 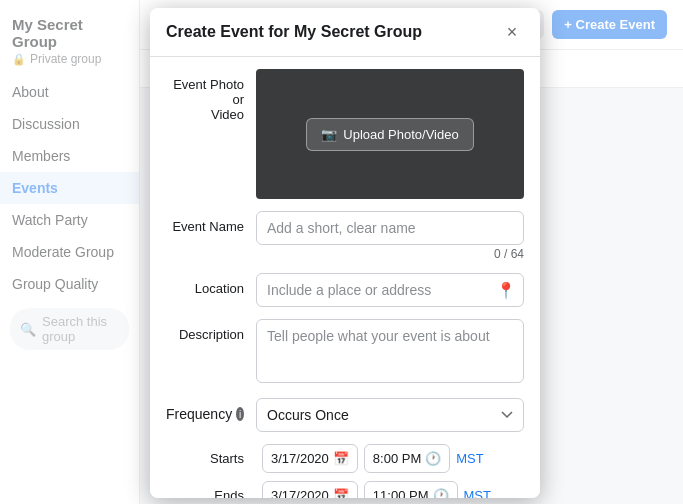 I want to click on location-label: Location, so click(x=211, y=284).